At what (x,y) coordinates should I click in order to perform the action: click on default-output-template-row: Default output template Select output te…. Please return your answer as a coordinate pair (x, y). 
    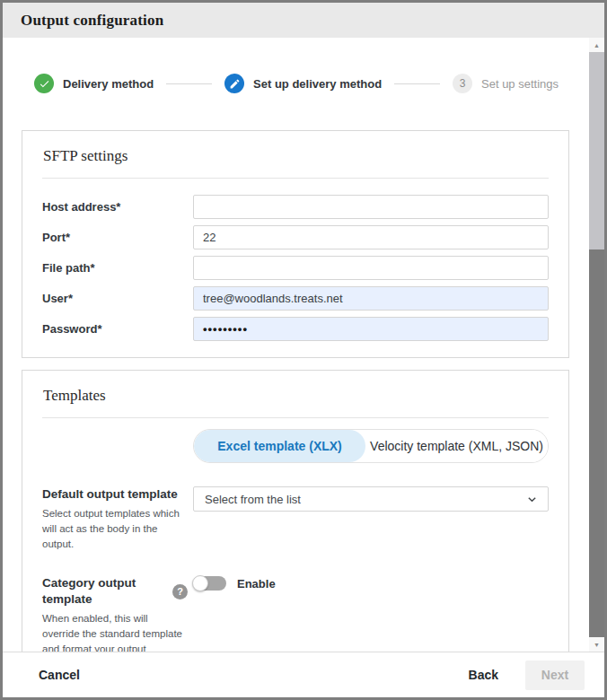
    Looking at the image, I should click on (295, 519).